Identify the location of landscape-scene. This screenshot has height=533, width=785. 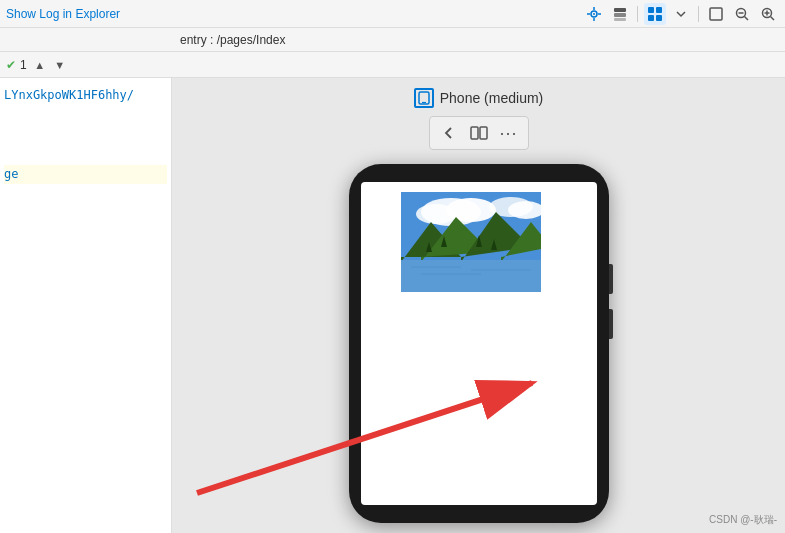
(471, 242).